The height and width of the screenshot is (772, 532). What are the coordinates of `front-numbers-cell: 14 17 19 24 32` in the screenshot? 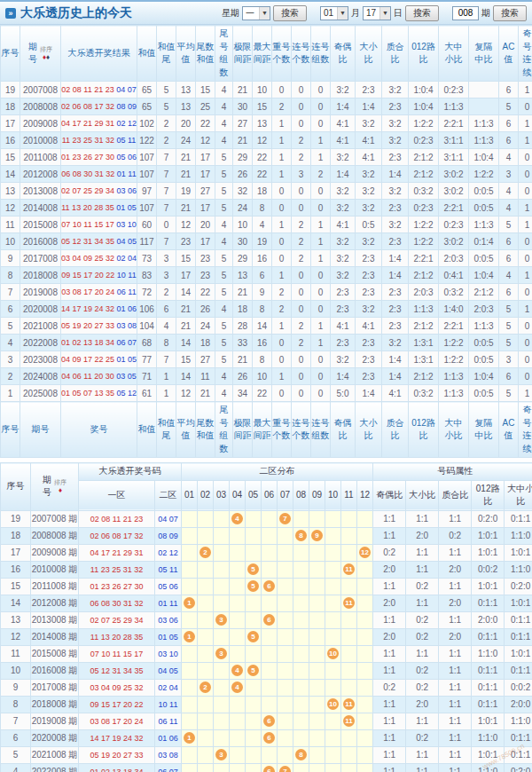 It's located at (117, 738).